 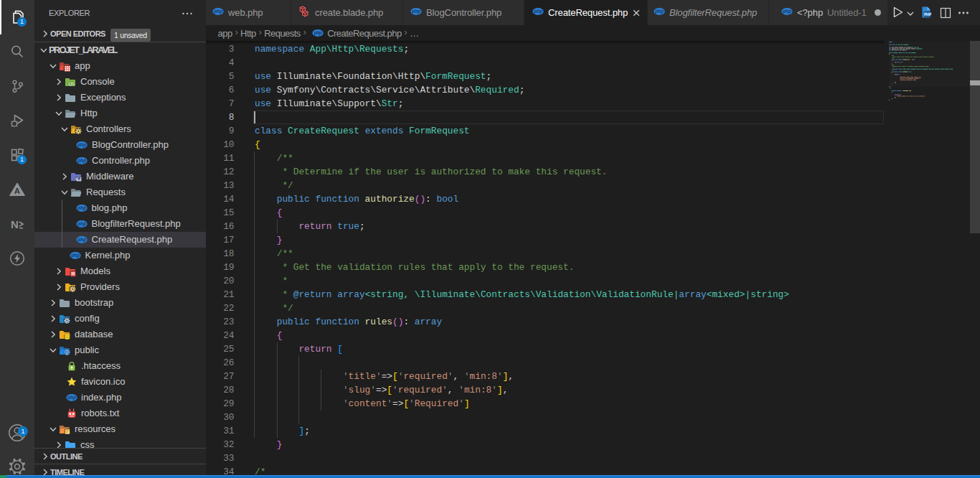 What do you see at coordinates (17, 191) in the screenshot?
I see `svg-text: A` at bounding box center [17, 191].